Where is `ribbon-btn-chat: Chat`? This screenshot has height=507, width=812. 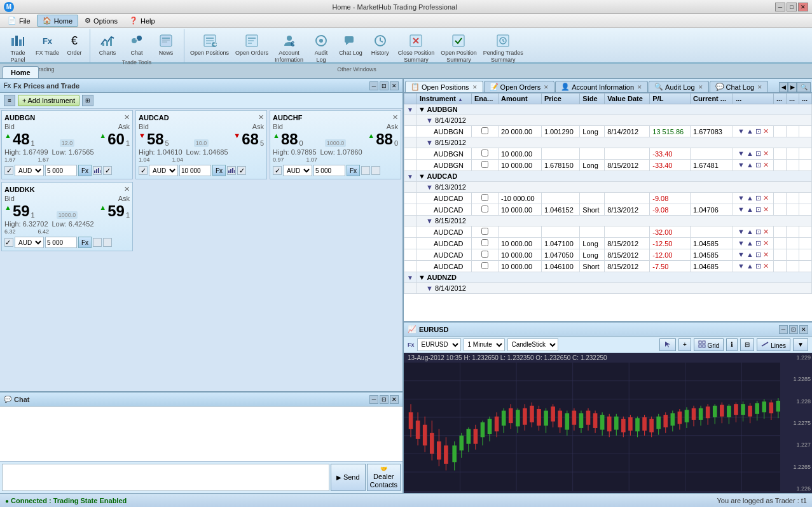
ribbon-btn-chat: Chat is located at coordinates (137, 45).